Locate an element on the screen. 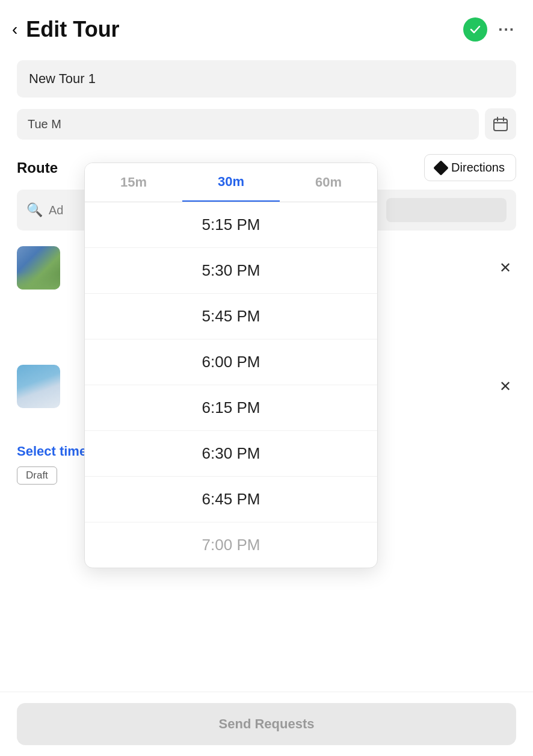  calendar-icon is located at coordinates (501, 124).